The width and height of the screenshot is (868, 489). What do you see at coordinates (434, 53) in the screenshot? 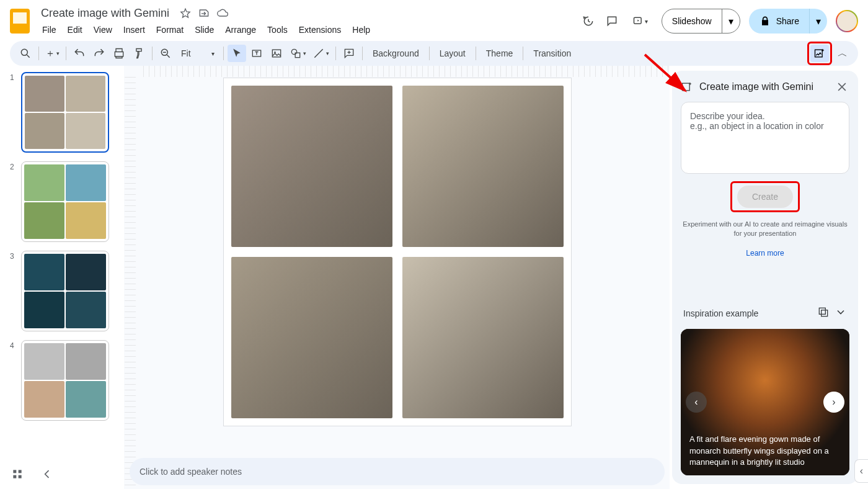
I see `toolbar: ＋▾ Fit▾ ▾ ▾ Background Layout Theme Tran…` at bounding box center [434, 53].